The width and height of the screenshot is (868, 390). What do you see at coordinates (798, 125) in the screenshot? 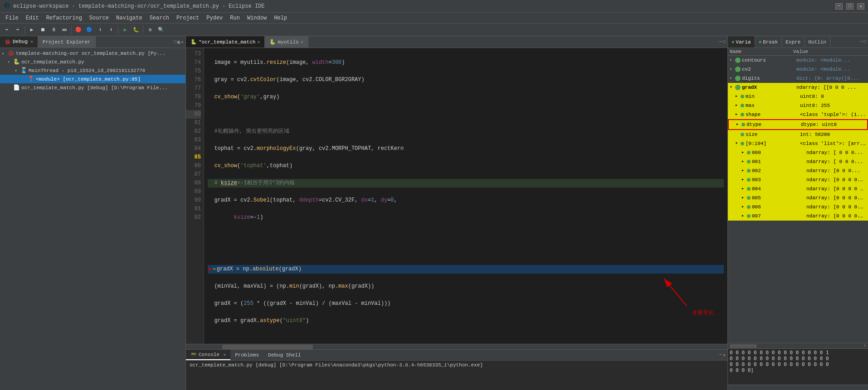
I see `var-row-dtype: ▸ dtype dtype: uint8` at bounding box center [798, 125].